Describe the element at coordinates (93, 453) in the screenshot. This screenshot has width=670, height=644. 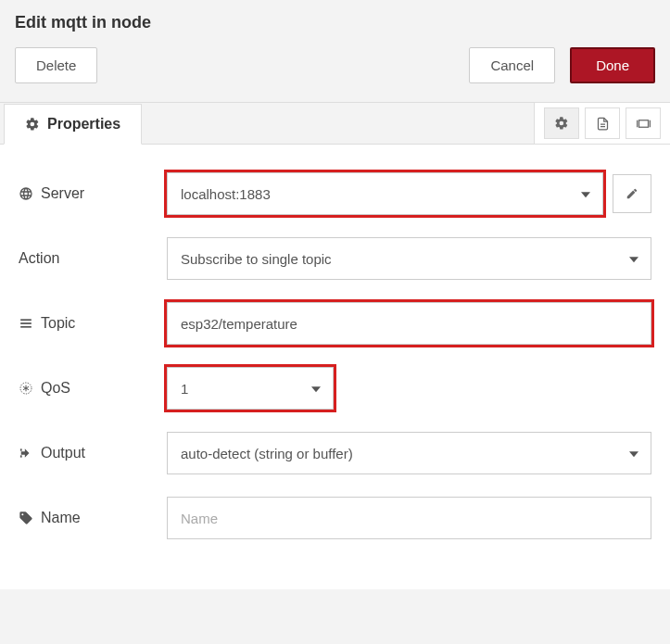
I see `output-label: Output` at that location.